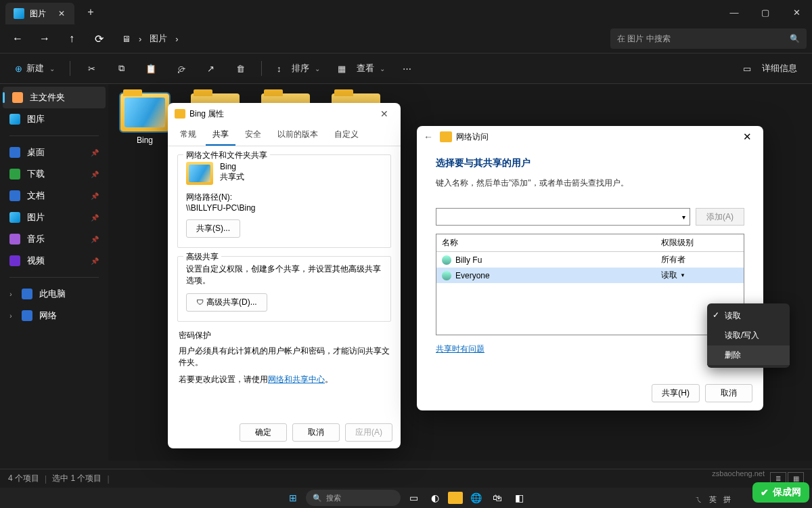 This screenshot has width=812, height=508. What do you see at coordinates (54, 217) in the screenshot?
I see `sidebar-item-pictures: 图片📌` at bounding box center [54, 217].